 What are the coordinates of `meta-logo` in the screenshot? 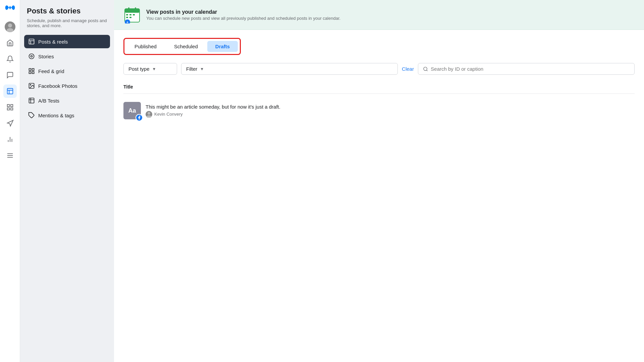 It's located at (10, 10).